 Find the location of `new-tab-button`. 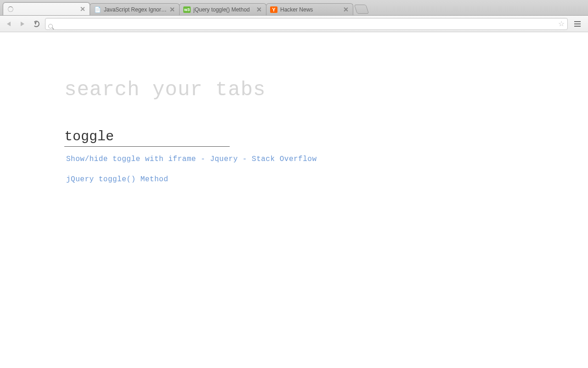

new-tab-button is located at coordinates (362, 9).